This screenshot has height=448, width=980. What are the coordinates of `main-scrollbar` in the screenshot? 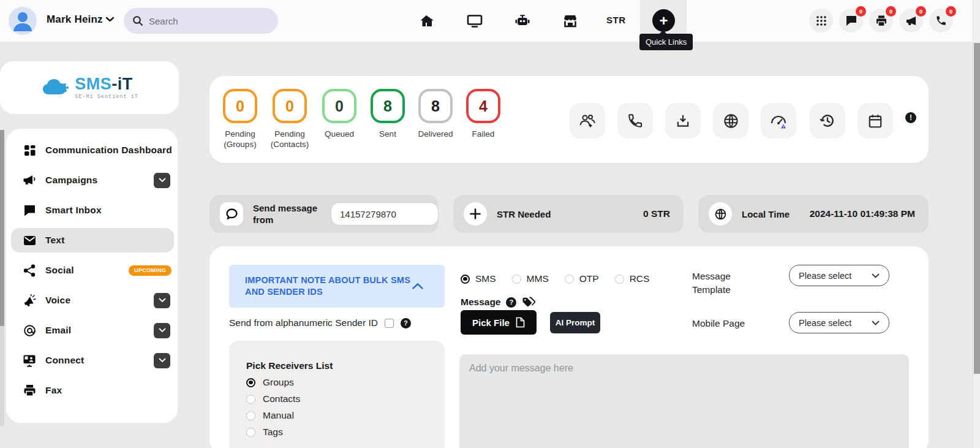 It's located at (976, 224).